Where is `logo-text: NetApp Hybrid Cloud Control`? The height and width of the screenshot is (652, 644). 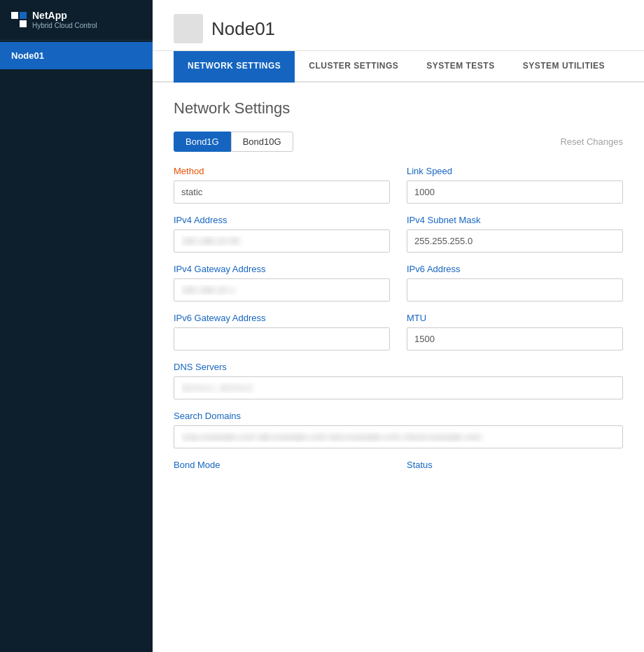
logo-text: NetApp Hybrid Cloud Control is located at coordinates (64, 20).